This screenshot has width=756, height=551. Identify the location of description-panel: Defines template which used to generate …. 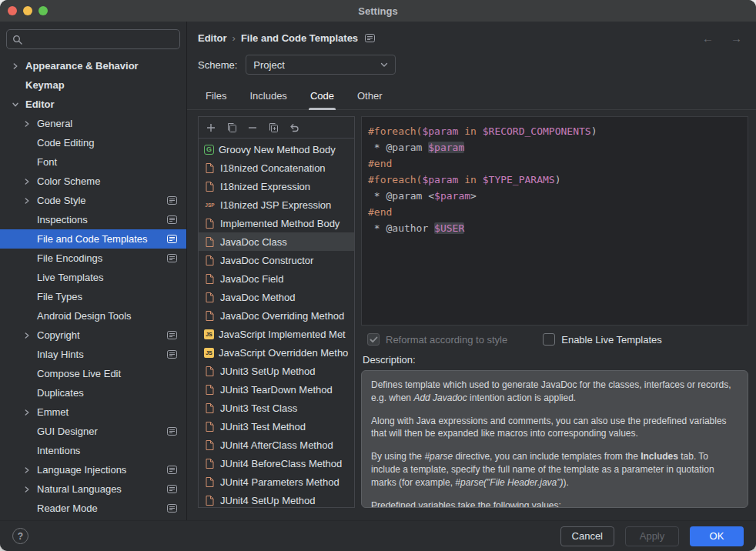
(554, 439).